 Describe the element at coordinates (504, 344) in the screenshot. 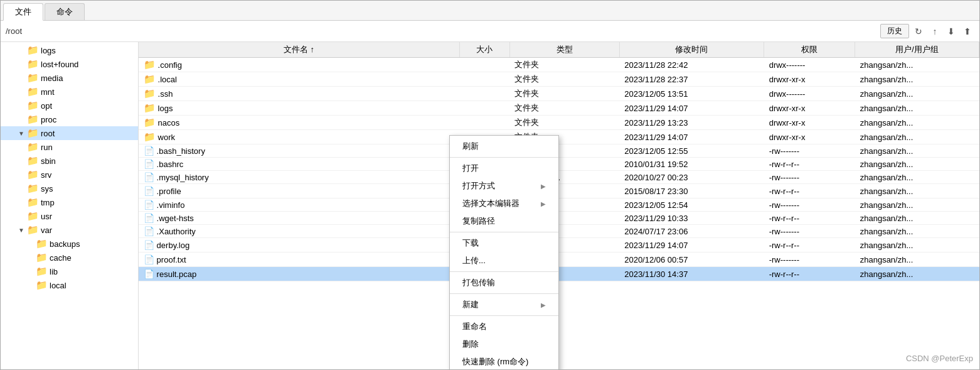

I see `context-menu-item: 删除` at that location.